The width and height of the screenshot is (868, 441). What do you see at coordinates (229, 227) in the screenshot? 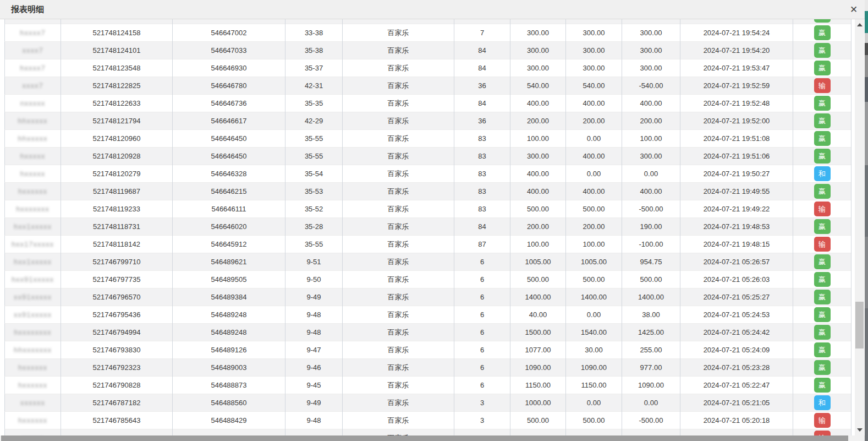
I see `cell-round-no: 546646020` at bounding box center [229, 227].